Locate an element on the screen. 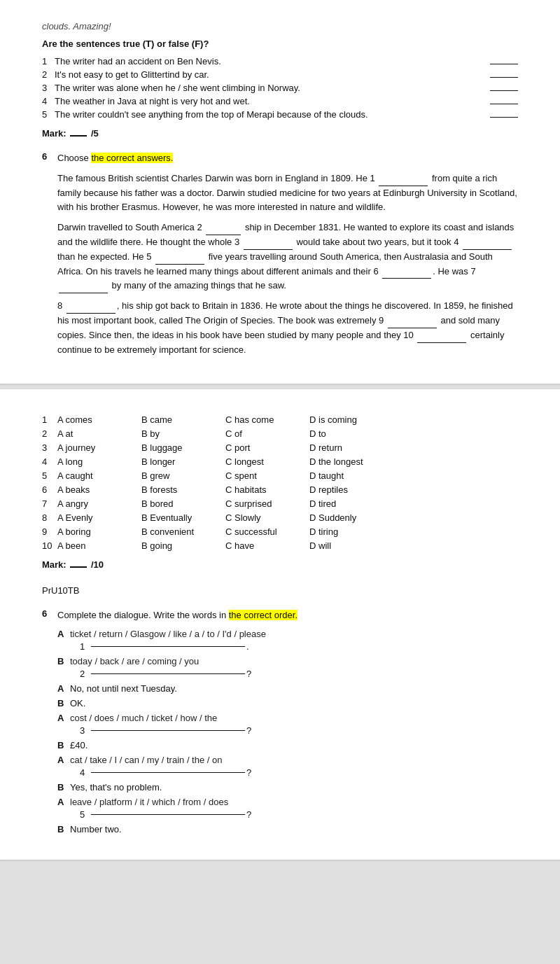 The width and height of the screenshot is (560, 964). ans-6d: D reptiles is located at coordinates (355, 490).